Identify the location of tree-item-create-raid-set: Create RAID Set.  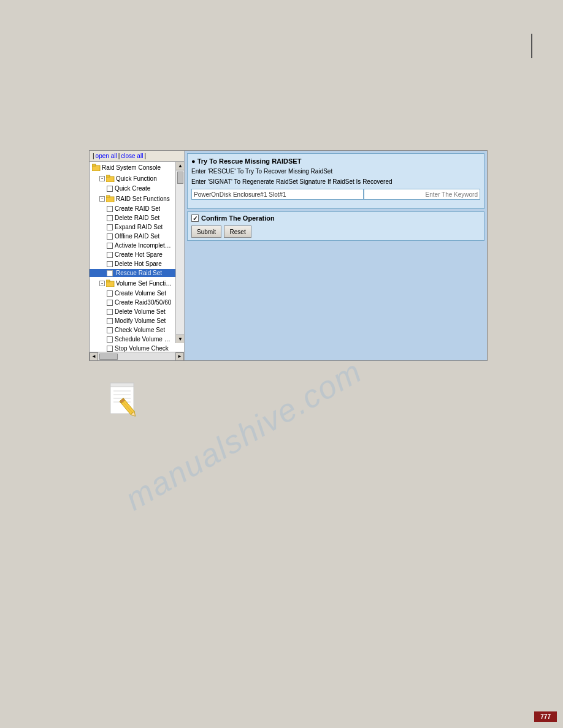
(132, 208).